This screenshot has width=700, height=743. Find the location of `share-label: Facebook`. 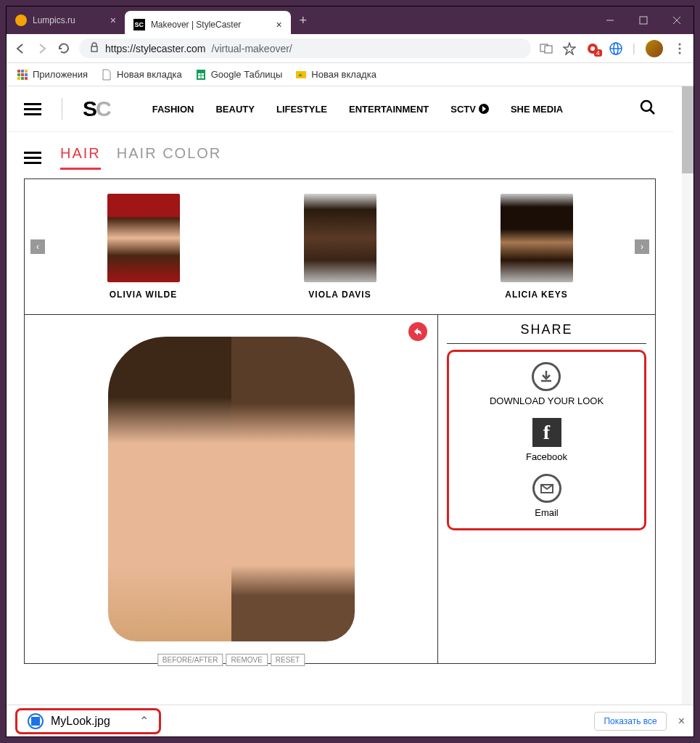

share-label: Facebook is located at coordinates (547, 457).